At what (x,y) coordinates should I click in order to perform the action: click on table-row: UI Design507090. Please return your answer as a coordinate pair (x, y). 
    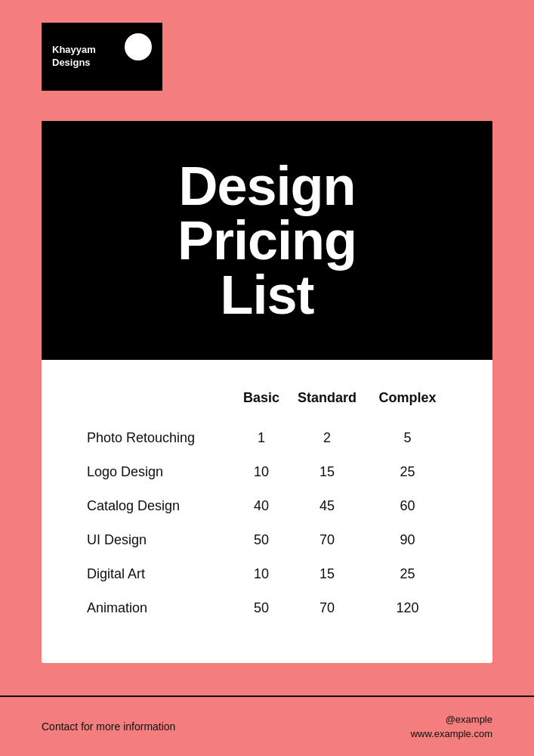
    Looking at the image, I should click on (267, 540).